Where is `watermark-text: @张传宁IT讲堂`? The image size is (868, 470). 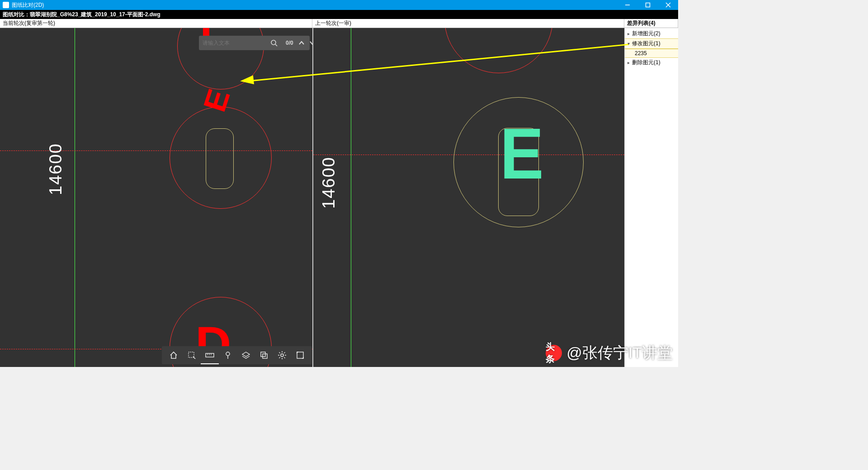
watermark-text: @张传宁IT讲堂 is located at coordinates (619, 353).